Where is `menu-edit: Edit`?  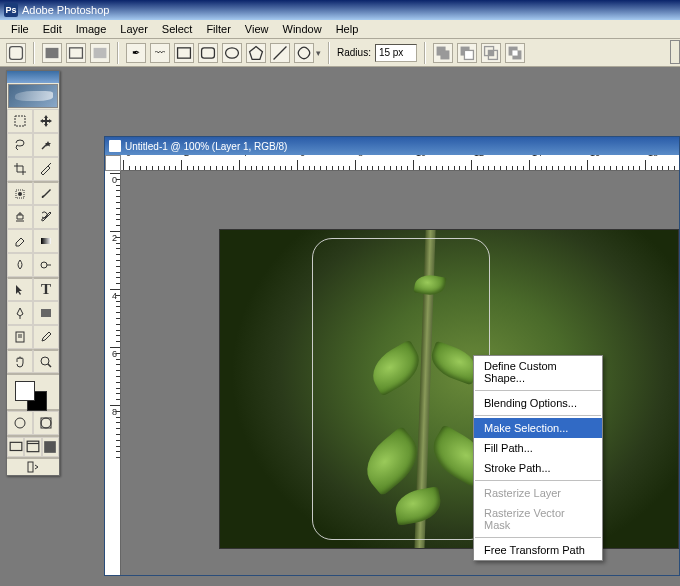
menu-edit: Edit is located at coordinates (52, 29).